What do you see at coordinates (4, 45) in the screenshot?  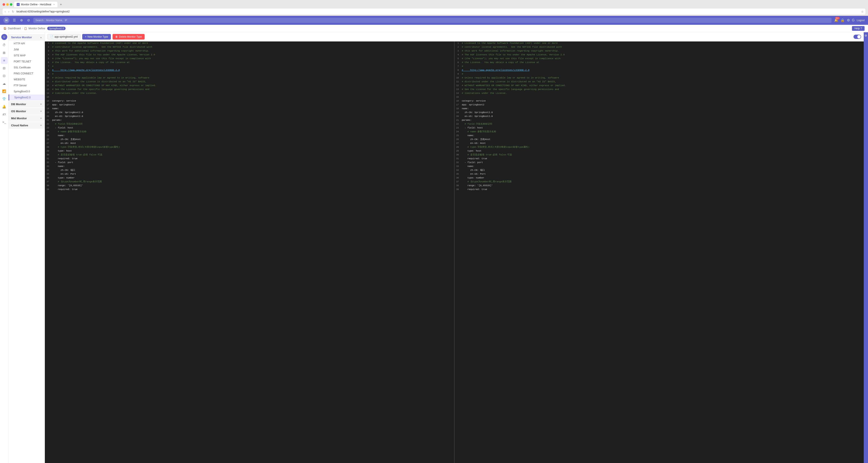 I see `sidebar-icon-monitor: ⏱` at bounding box center [4, 45].